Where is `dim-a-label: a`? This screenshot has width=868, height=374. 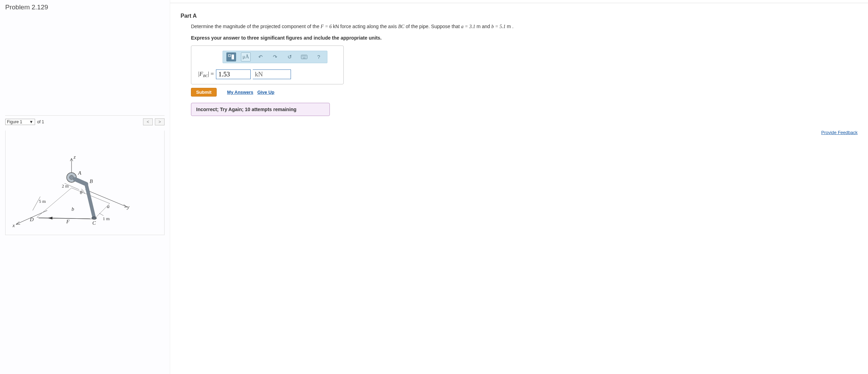
dim-a-label: a is located at coordinates (108, 206).